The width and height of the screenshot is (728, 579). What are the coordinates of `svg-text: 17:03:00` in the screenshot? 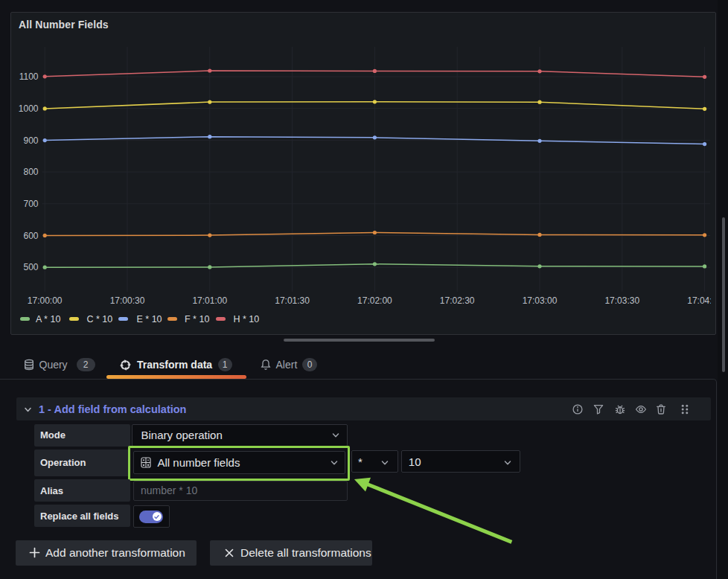 It's located at (540, 301).